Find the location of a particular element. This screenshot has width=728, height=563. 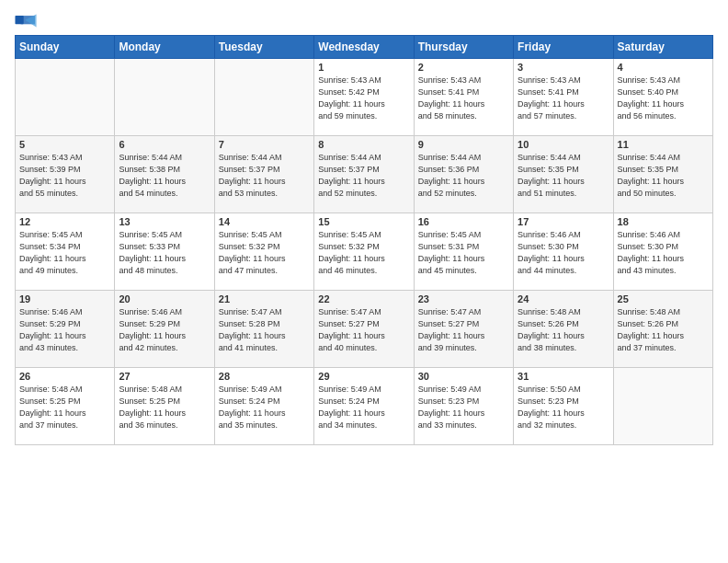

day-info: Sunrise: 5:47 AM Sunset: 5:27 PM Dayligh… is located at coordinates (364, 330).